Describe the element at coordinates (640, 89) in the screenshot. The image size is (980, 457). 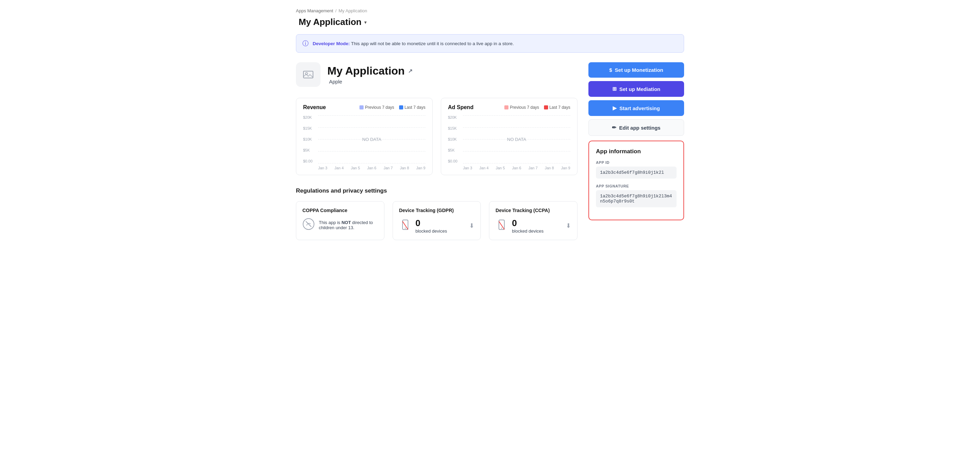
I see `mediate-label: Set up Mediation` at that location.